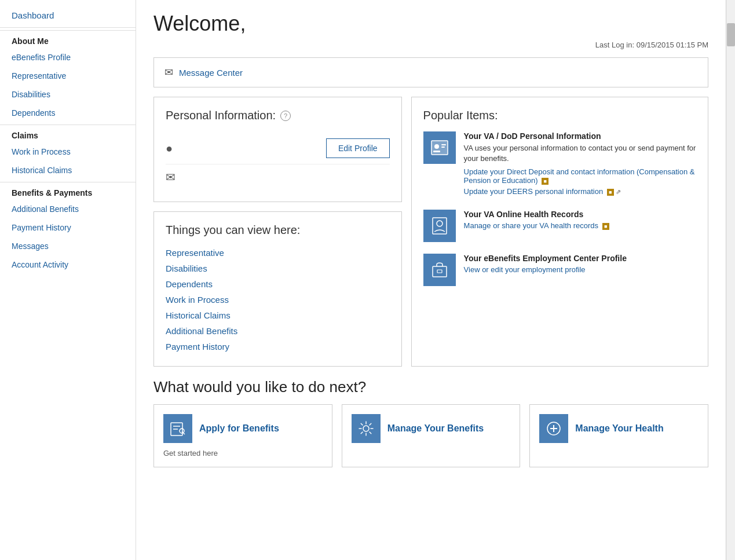  Describe the element at coordinates (68, 133) in the screenshot. I see `sidebar-section-claims: Claims` at that location.